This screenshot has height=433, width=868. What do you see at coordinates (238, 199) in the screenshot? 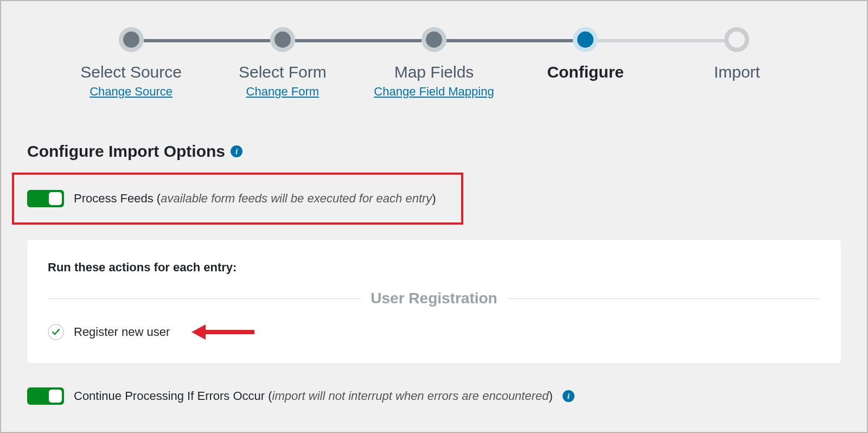
I see `process-feeds-highlight: Process Feeds (available form feeds will…` at bounding box center [238, 199].